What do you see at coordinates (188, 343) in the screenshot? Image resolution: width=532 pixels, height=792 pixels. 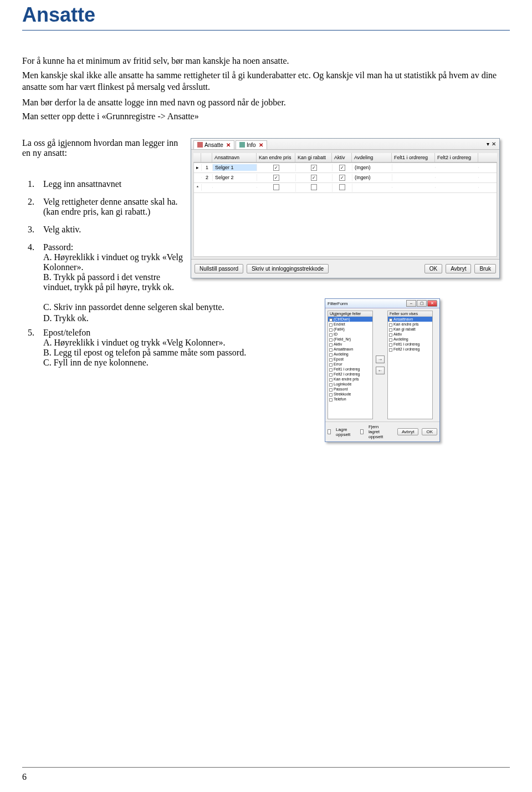 I see `step-5a: A. Høyreklikk i vinduet og trykk «Velg K…` at bounding box center [188, 343].